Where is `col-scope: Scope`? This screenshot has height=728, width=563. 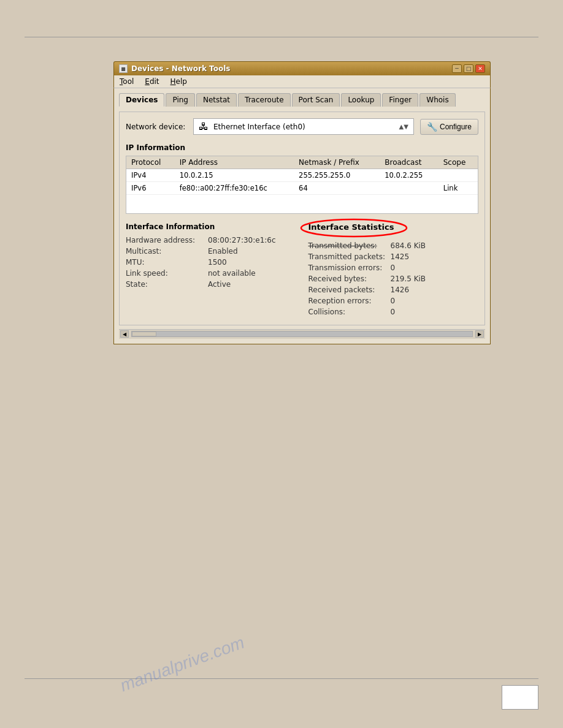 col-scope: Scope is located at coordinates (458, 163).